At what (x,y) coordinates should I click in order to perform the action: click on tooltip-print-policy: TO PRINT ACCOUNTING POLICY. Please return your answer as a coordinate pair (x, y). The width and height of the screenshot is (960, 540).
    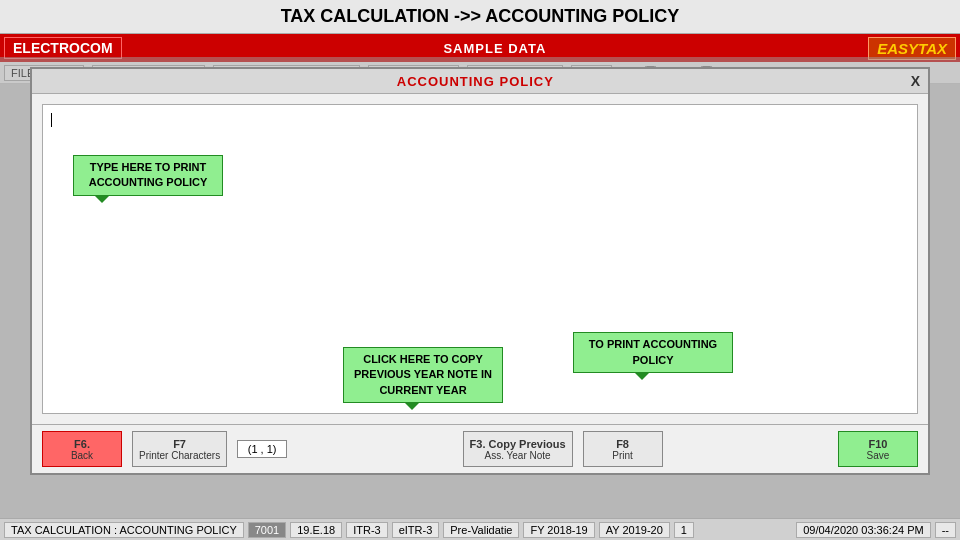
    Looking at the image, I should click on (653, 352).